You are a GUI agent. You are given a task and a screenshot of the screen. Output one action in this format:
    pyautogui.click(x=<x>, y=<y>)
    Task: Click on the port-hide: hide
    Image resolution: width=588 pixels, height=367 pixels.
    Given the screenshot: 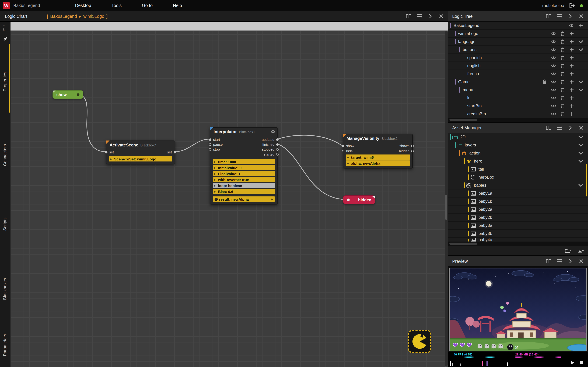 What is the action you would take?
    pyautogui.click(x=347, y=151)
    